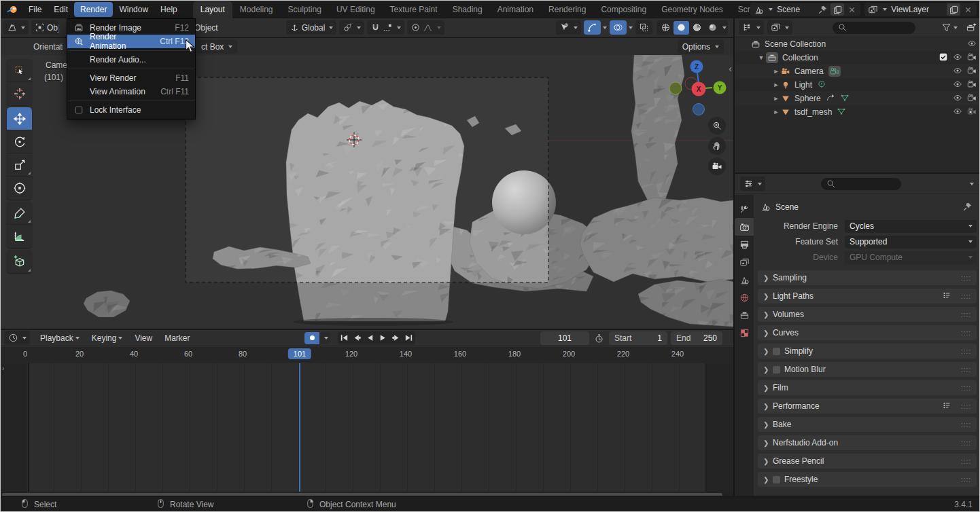 The image size is (980, 512). Describe the element at coordinates (776, 479) in the screenshot. I see `section-checkbox` at that location.